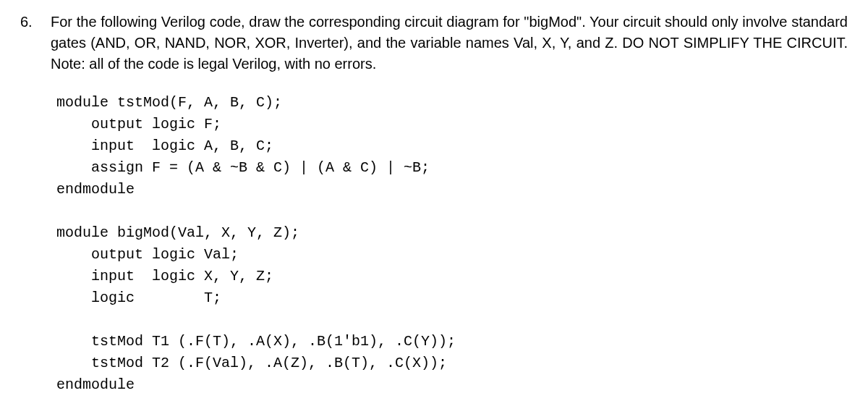  Describe the element at coordinates (243, 168) in the screenshot. I see `code-line: assign F = (A & ~B & C) | (A & C) | ~B;` at that location.